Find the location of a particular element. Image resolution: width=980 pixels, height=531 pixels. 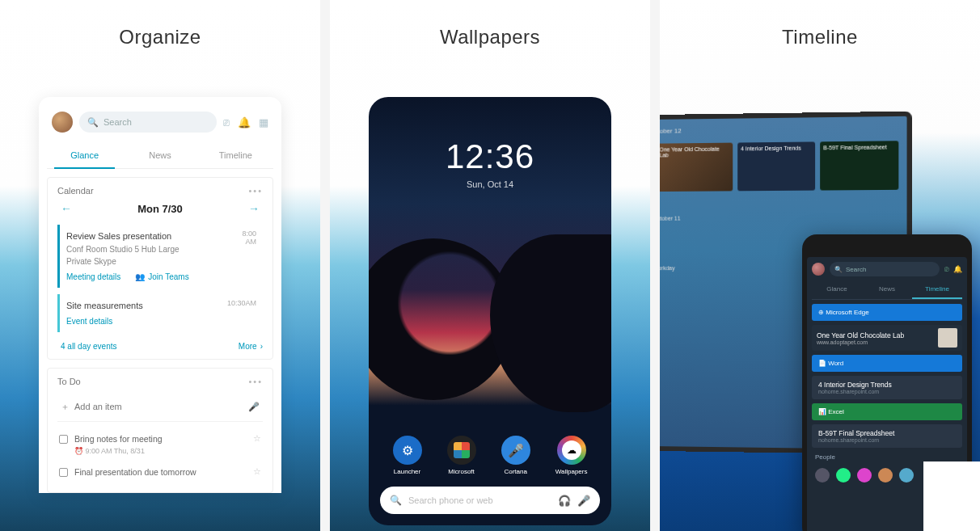

join-teams-link: 👥 Join Teams is located at coordinates (162, 276).